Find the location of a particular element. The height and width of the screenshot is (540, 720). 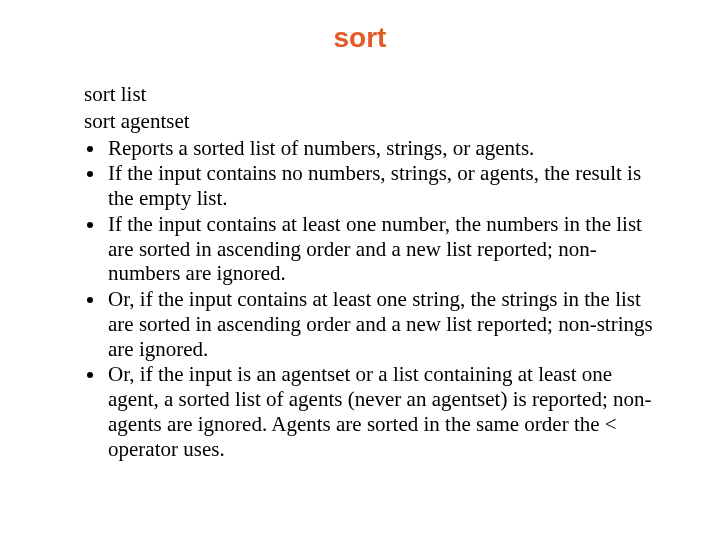

syntax-line-1: sort list is located at coordinates (360, 94).